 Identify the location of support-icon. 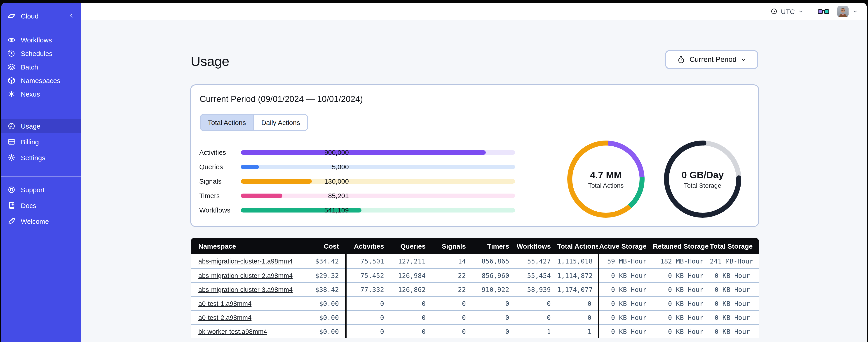
(11, 190).